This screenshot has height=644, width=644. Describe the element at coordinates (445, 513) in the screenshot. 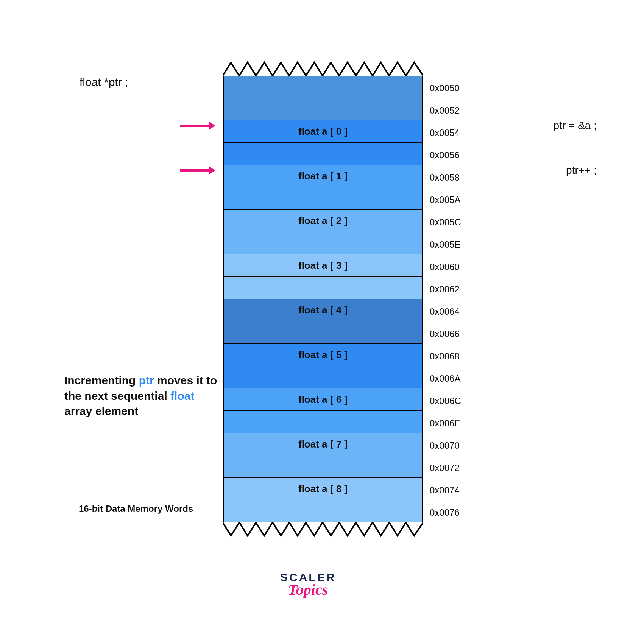

I see `address-label: 0x0076` at that location.